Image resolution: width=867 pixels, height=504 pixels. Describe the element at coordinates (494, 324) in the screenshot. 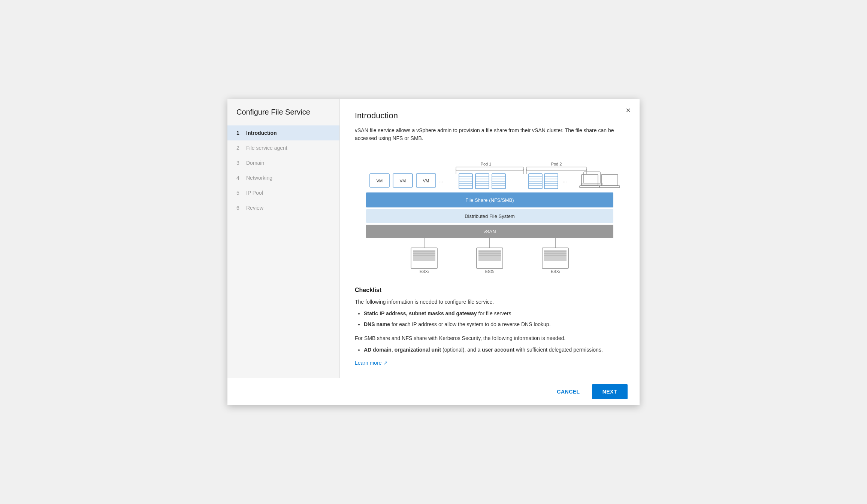

I see `bullet-2: DNS name for each IP address or allow th…` at that location.